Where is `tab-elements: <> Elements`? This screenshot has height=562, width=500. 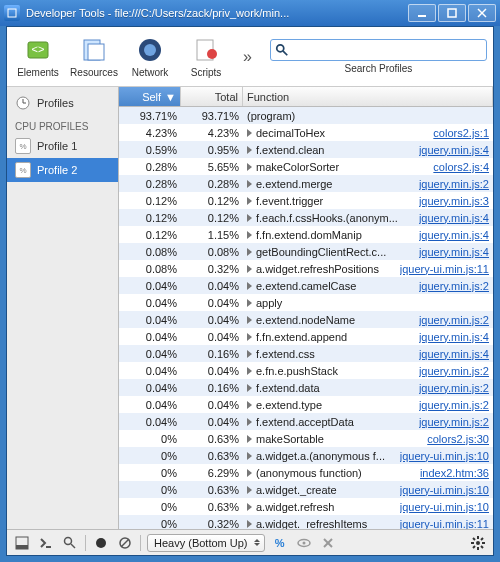
tab-elements: <> Elements is located at coordinates (38, 56).